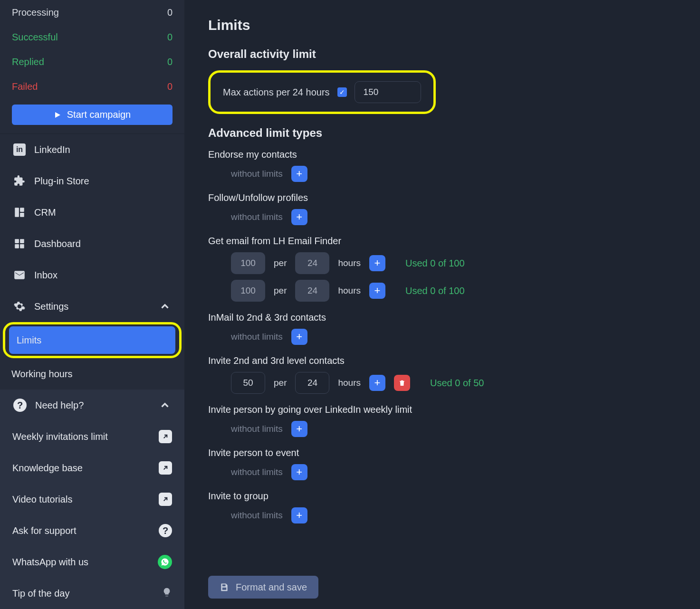  Describe the element at coordinates (19, 181) in the screenshot. I see `puzzle-icon` at that location.